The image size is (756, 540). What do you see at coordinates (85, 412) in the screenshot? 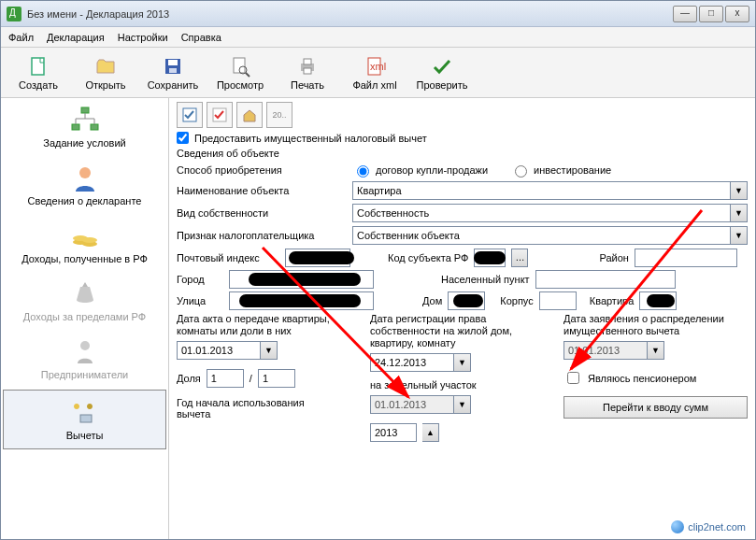
I see `deductions-icon` at bounding box center [85, 412].